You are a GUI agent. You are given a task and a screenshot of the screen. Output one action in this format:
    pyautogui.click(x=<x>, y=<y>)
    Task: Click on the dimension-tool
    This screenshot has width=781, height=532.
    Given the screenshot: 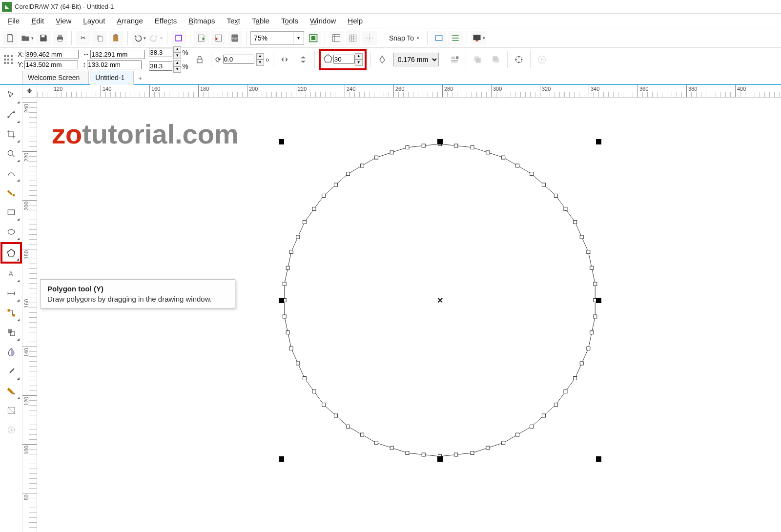 What is the action you would take?
    pyautogui.click(x=11, y=293)
    